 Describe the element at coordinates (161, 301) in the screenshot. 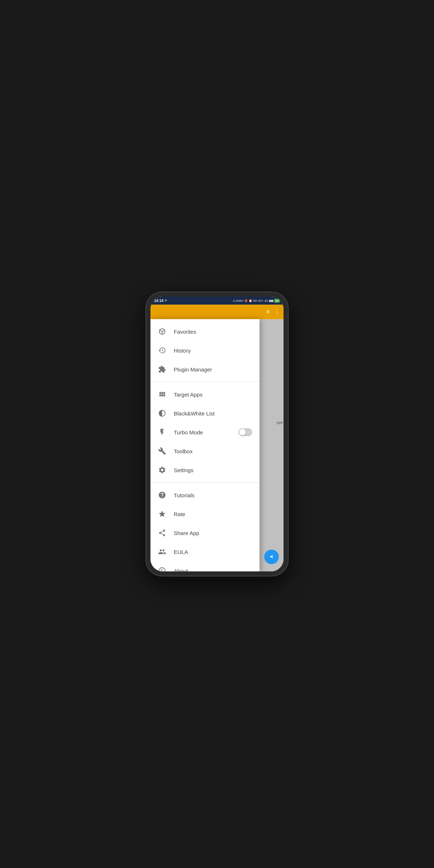

I see `status-bar-left: 14:14 P` at that location.